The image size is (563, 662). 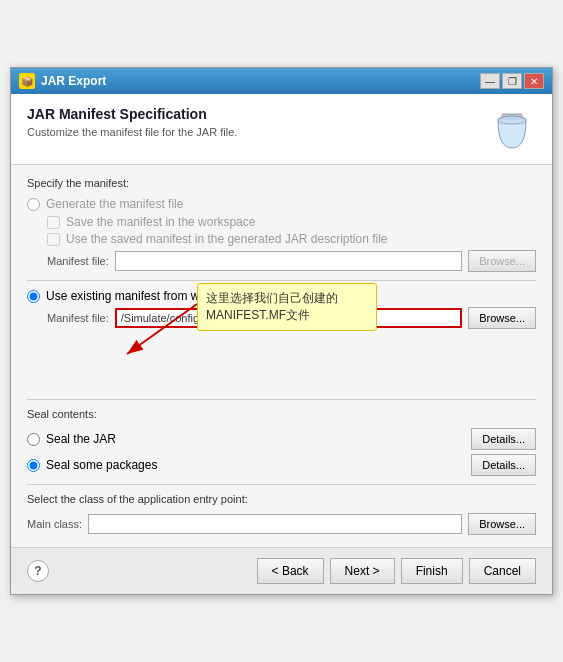 What do you see at coordinates (282, 204) in the screenshot?
I see `generate-manifest-row: Generate the manifest file` at bounding box center [282, 204].